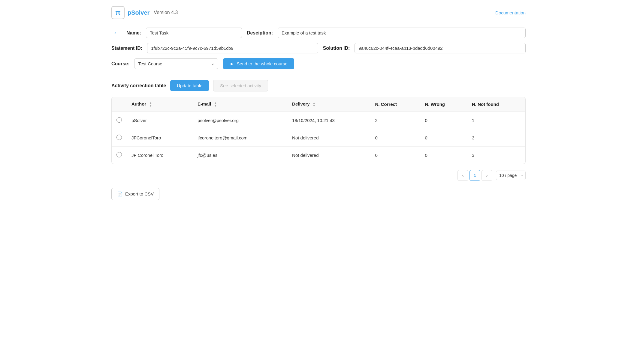  I want to click on app-version: Version 4.3, so click(166, 13).